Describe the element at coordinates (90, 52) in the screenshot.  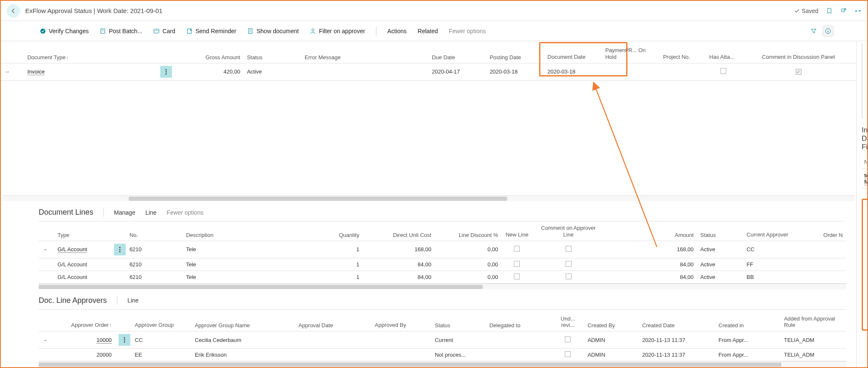
I see `col-document-type: Document Type↑` at that location.